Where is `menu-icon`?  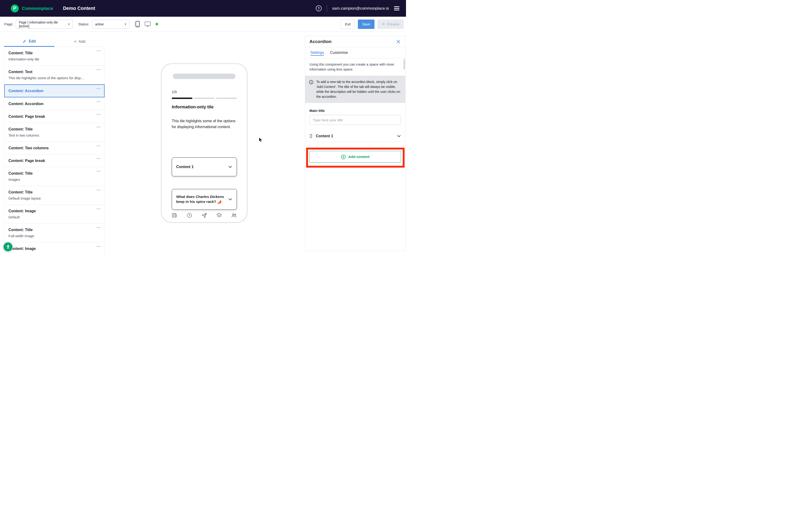 menu-icon is located at coordinates (397, 8).